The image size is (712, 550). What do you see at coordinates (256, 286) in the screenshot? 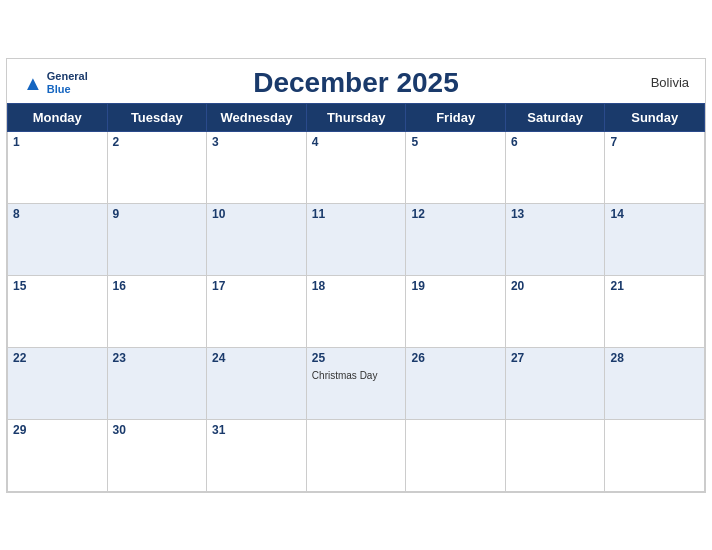
I see `day-number: 17` at bounding box center [256, 286].